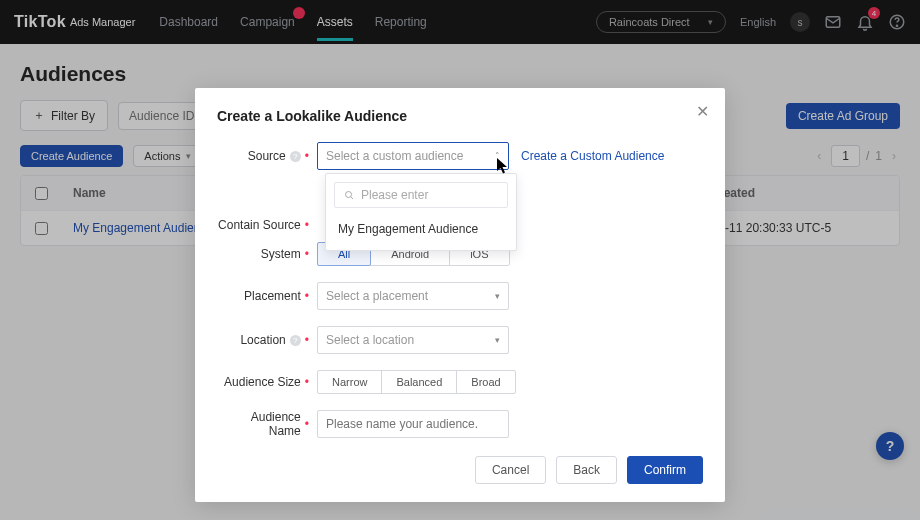 The image size is (920, 520). I want to click on label-audience-size: Audience Size, so click(262, 382).